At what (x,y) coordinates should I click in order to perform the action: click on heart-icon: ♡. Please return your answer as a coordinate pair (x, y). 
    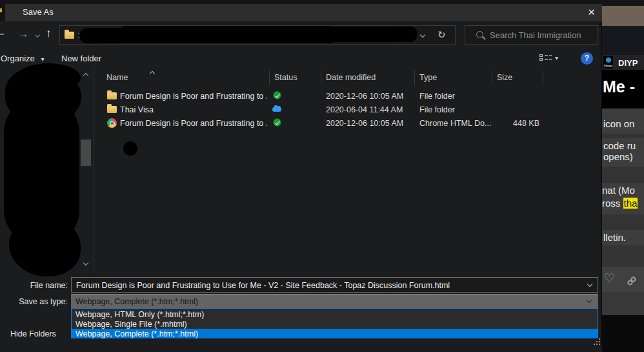
    Looking at the image, I should click on (609, 278).